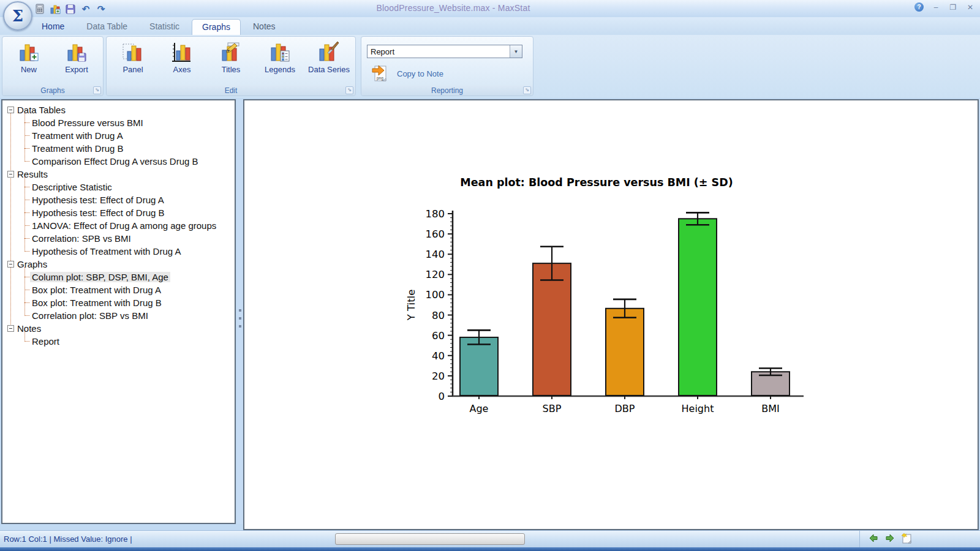  What do you see at coordinates (240, 312) in the screenshot?
I see `panel-splitter` at bounding box center [240, 312].